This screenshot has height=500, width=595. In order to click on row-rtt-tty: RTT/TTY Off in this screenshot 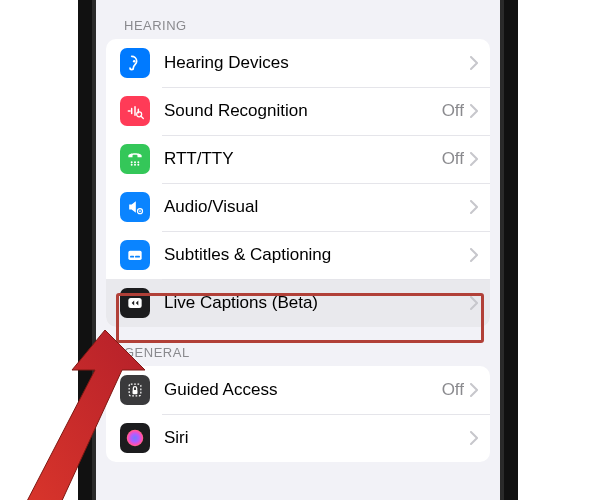, I will do `click(298, 159)`.